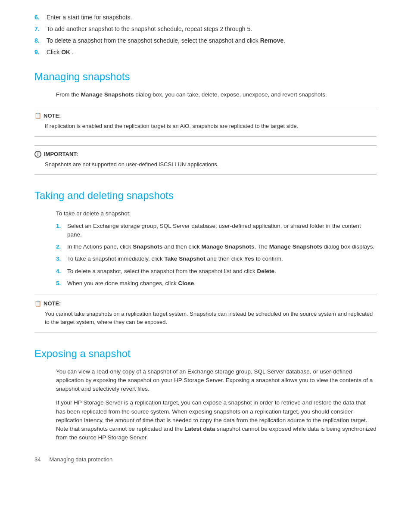 The width and height of the screenshot is (411, 532). What do you see at coordinates (222, 231) in the screenshot?
I see `step-text-1: Select an Exchange storage group, SQL Se…` at bounding box center [222, 231].